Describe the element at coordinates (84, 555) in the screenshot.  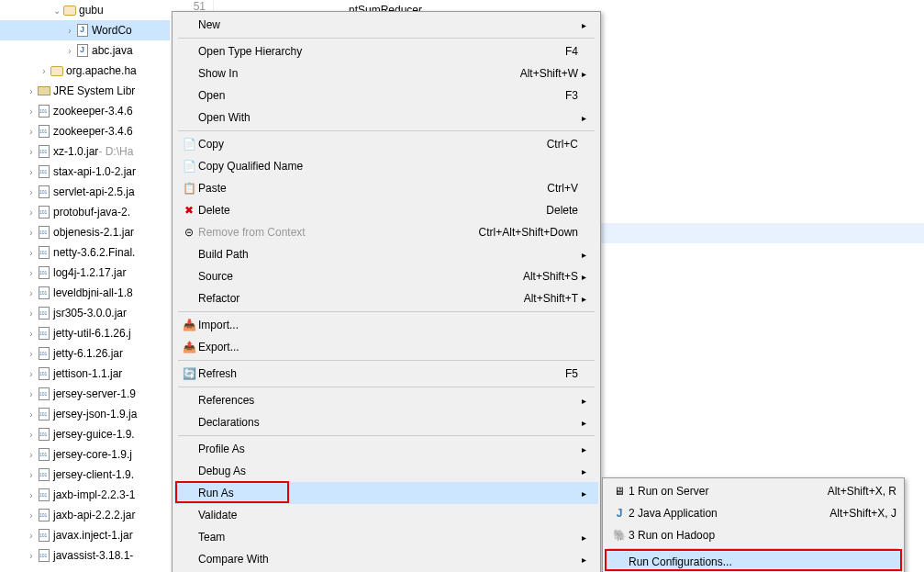
I see `tree-item-javassist: ›javassist-3.18.1-` at that location.